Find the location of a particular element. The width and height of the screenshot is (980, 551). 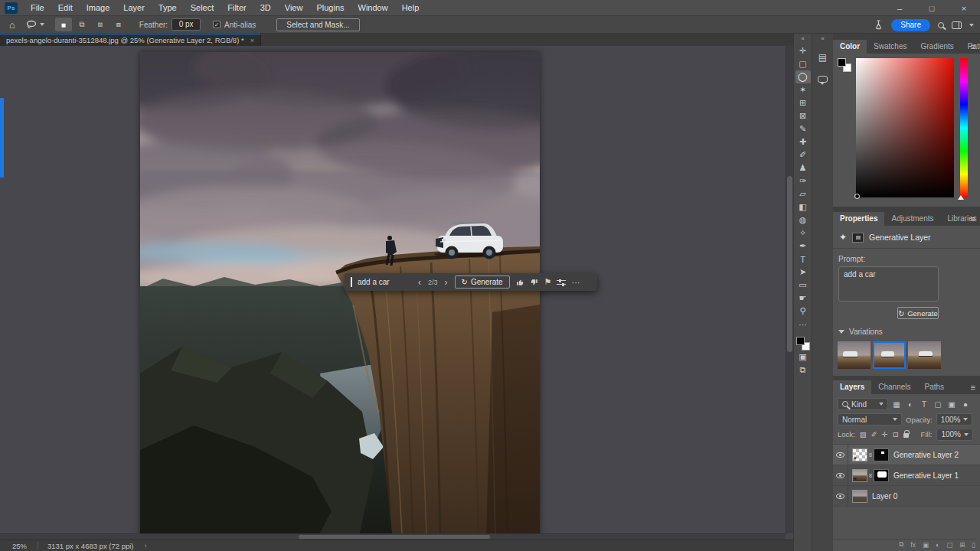

crop-tool-icon: ⊞ is located at coordinates (803, 103).